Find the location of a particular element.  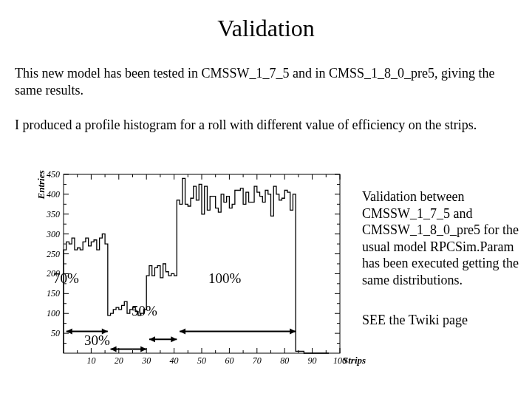

svg-text: 90 is located at coordinates (313, 361).